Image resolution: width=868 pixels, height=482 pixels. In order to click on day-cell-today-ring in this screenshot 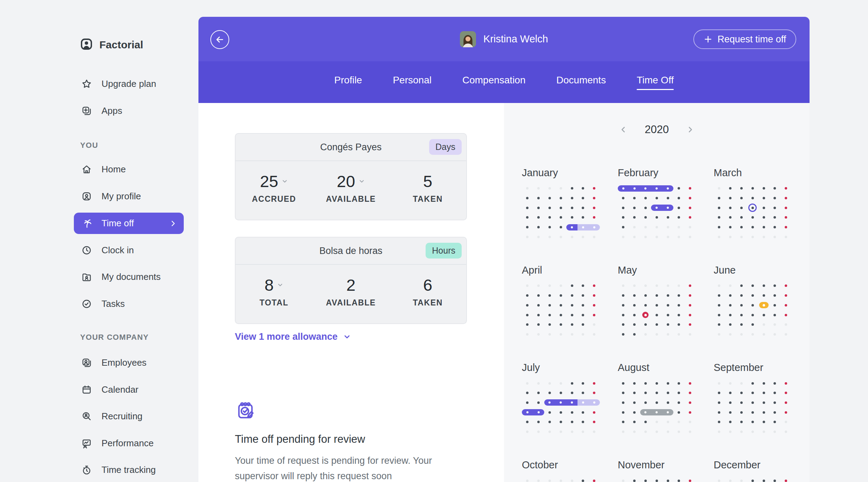, I will do `click(752, 208)`.